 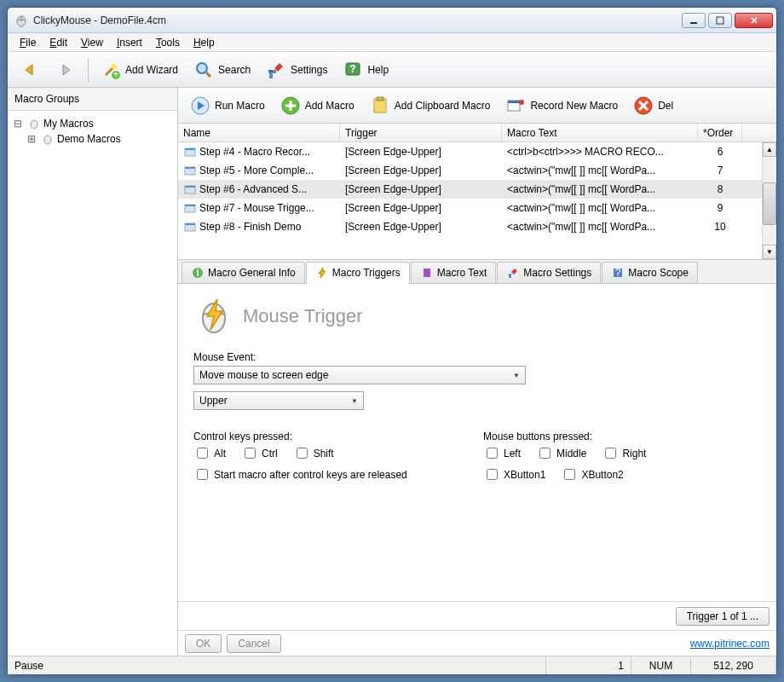 I want to click on tree-root: ⊟ My Macros, so click(x=92, y=124).